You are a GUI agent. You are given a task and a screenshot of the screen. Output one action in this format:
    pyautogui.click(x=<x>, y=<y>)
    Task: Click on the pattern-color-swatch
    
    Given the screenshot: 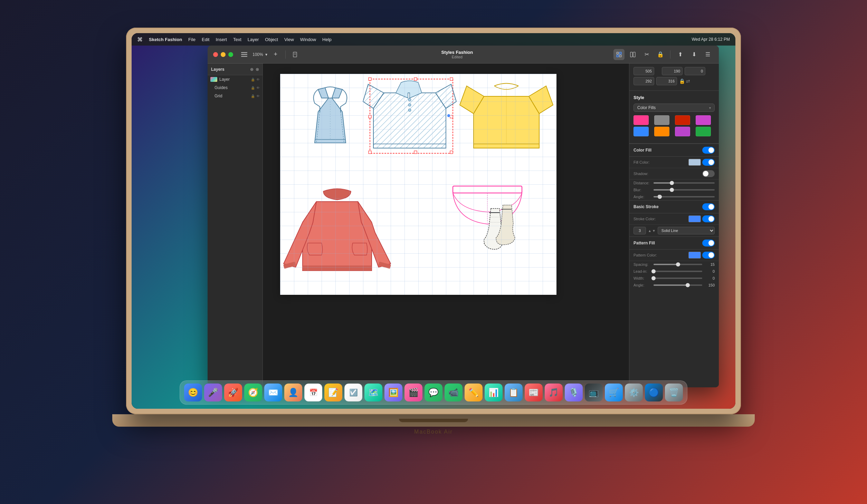 What is the action you would take?
    pyautogui.click(x=695, y=255)
    